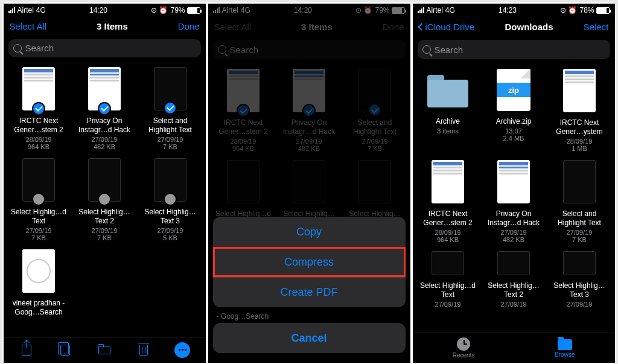 Image resolution: width=618 pixels, height=364 pixels. Describe the element at coordinates (309, 232) in the screenshot. I see `copy-button: Copy` at that location.